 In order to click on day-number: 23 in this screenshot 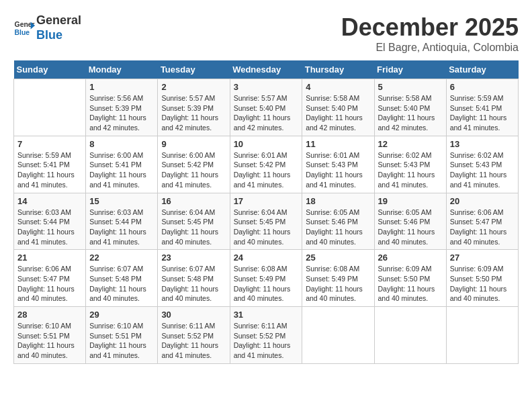, I will do `click(193, 258)`.